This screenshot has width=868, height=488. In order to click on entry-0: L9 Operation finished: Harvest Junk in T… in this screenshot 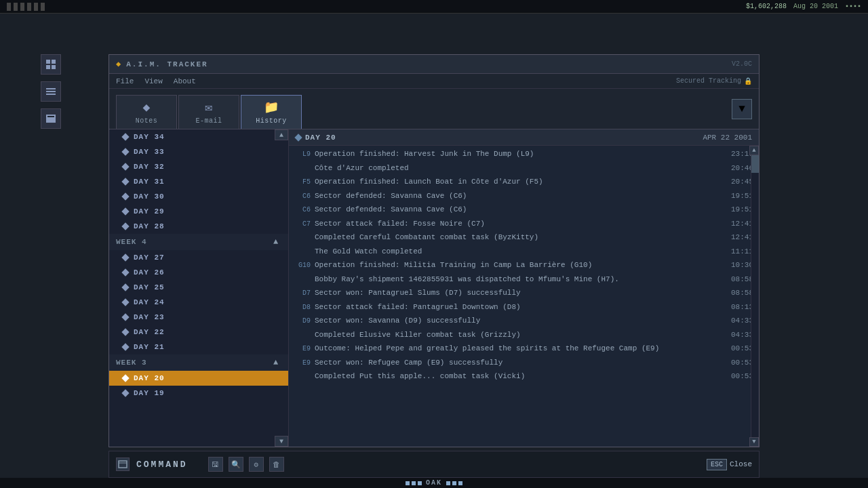, I will do `click(524, 155)`.